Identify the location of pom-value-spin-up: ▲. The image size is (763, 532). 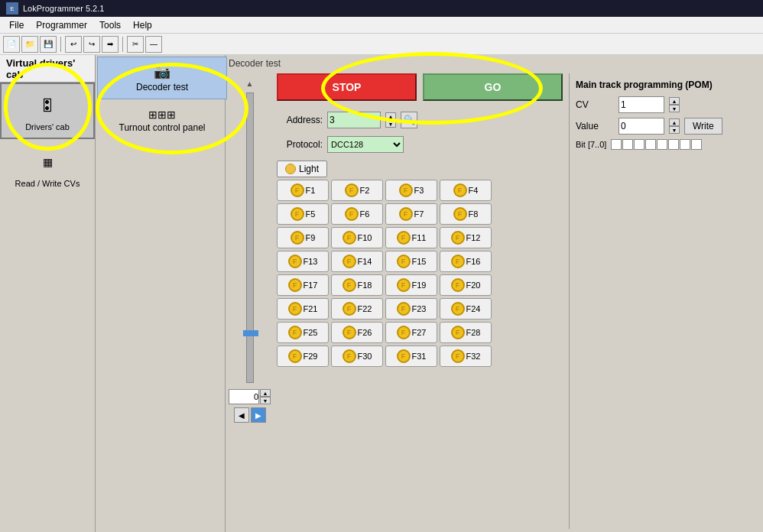
(674, 122).